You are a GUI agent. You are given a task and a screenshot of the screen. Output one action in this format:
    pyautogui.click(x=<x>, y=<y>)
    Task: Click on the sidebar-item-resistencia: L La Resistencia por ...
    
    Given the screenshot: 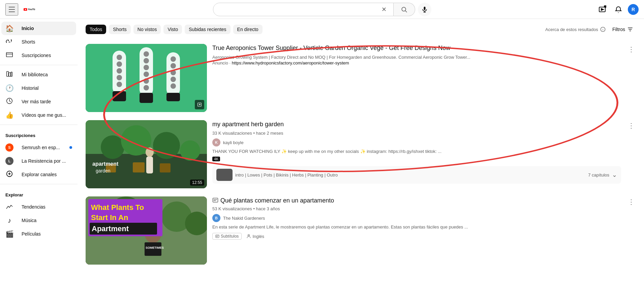 What is the action you would take?
    pyautogui.click(x=39, y=161)
    